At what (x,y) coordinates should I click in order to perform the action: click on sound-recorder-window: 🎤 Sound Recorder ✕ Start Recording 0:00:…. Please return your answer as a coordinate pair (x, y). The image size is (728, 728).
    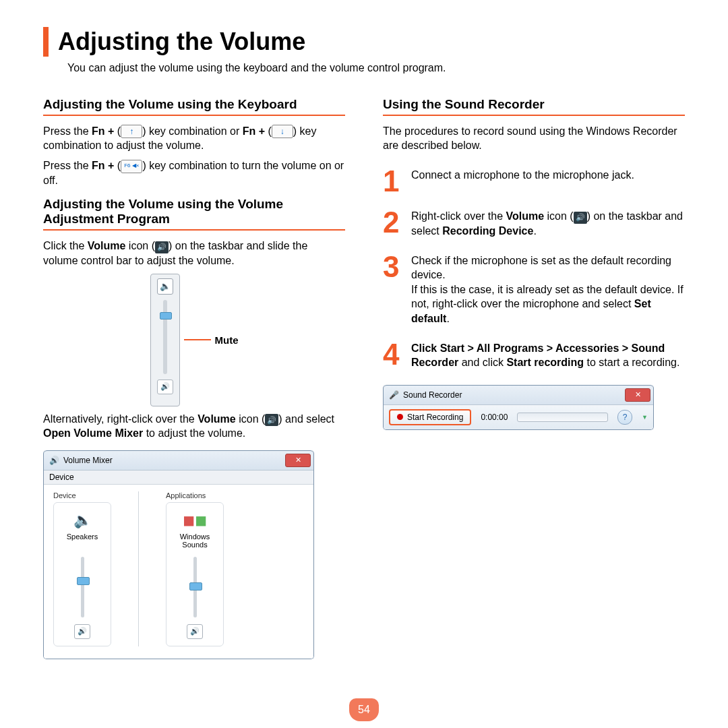
    Looking at the image, I should click on (518, 407).